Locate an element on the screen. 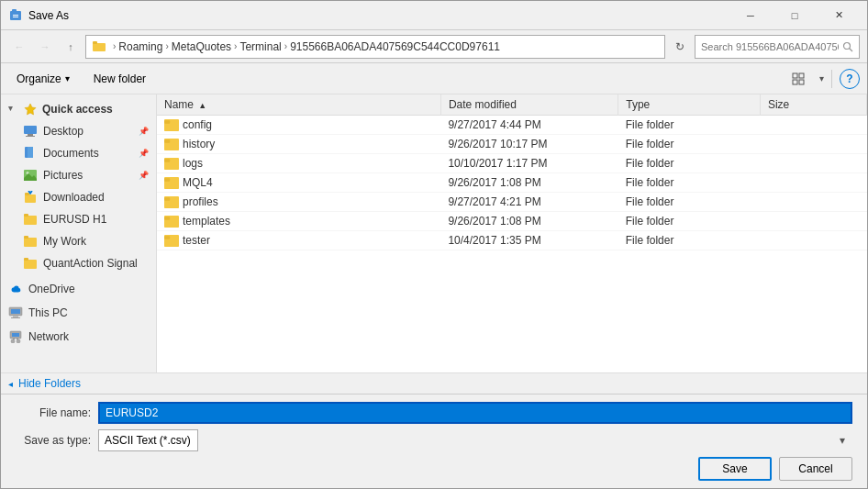 The image size is (868, 489). sidebar-item-mywork: My Work is located at coordinates (79, 241).